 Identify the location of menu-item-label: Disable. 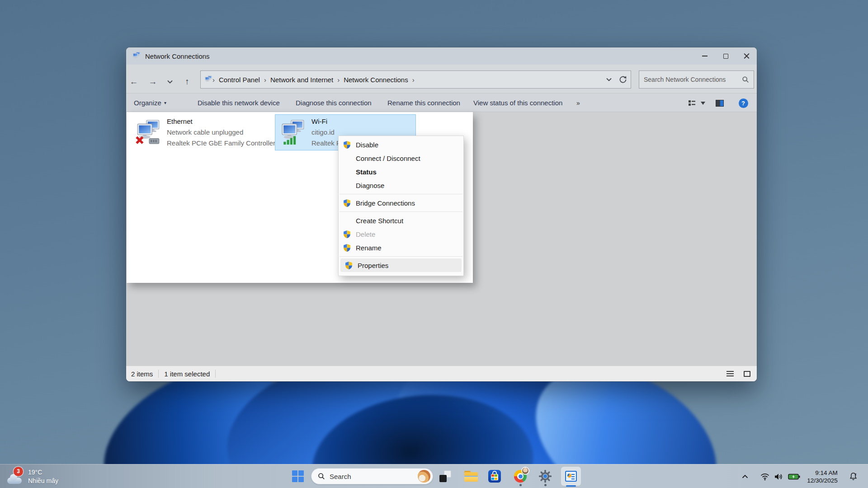
(367, 145).